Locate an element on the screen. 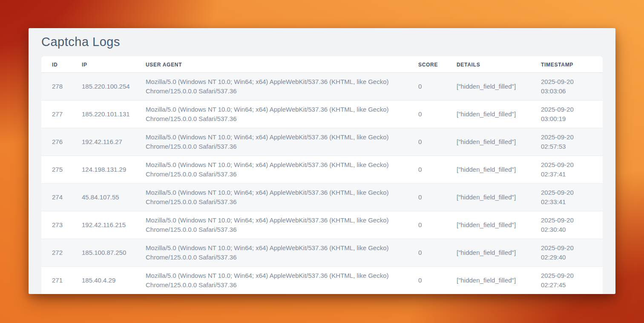 The image size is (644, 323). cell-timestamp: 2025-09-20 03:00:19 is located at coordinates (566, 114).